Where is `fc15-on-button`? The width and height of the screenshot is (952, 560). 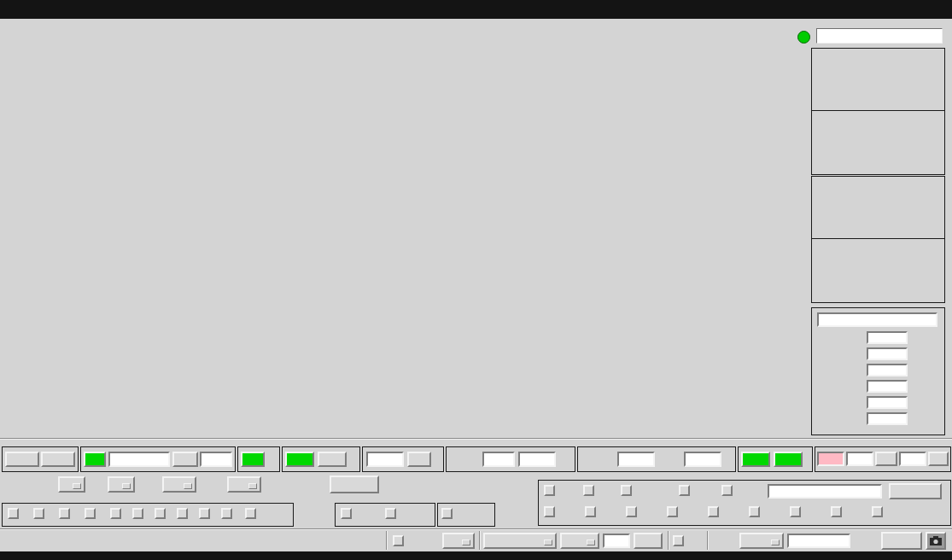 fc15-on-button is located at coordinates (95, 459).